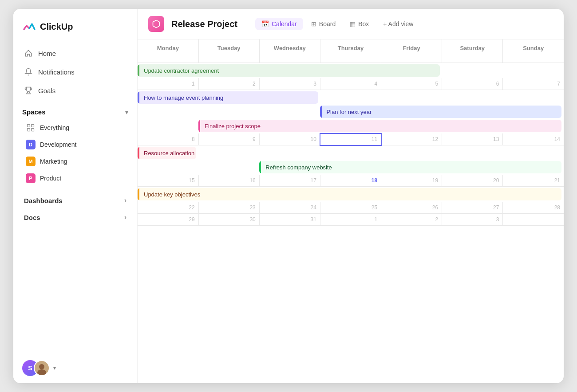  Describe the element at coordinates (75, 128) in the screenshot. I see `sidebar-item-everything: Everything` at that location.